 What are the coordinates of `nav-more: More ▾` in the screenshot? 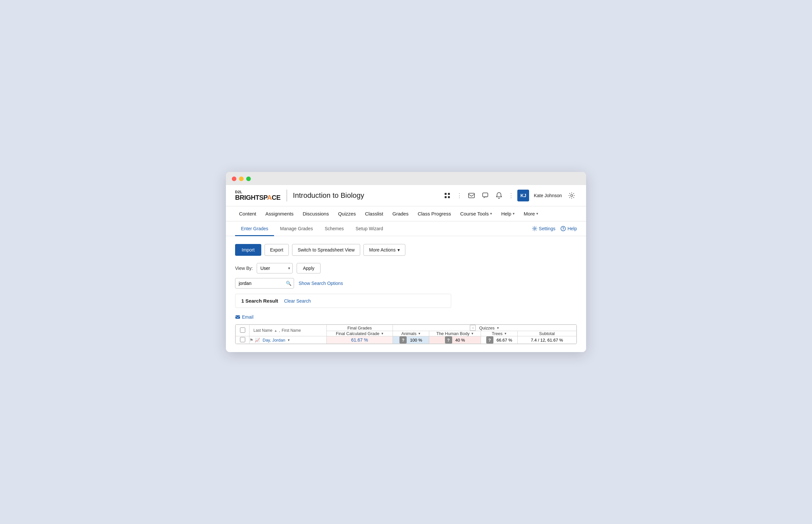 It's located at (531, 214).